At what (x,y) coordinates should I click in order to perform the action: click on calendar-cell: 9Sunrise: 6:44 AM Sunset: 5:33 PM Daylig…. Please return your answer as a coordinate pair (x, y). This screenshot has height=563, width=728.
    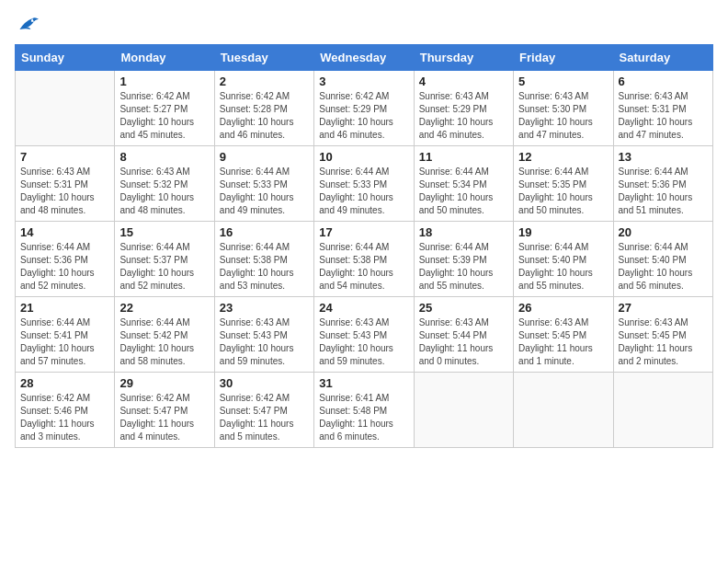
    Looking at the image, I should click on (264, 184).